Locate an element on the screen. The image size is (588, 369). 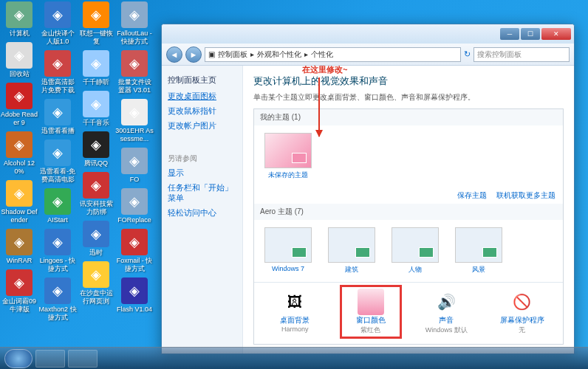
icon-label: 3001EHR Assessme... is located at coordinates (134, 135).